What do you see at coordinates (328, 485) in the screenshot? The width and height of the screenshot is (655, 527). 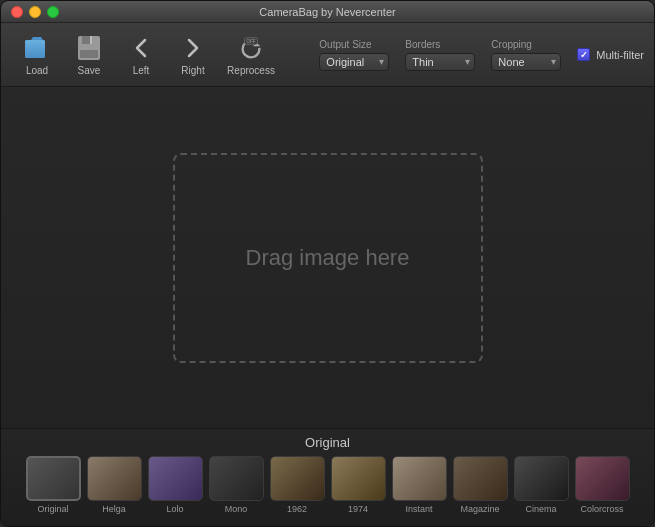 I see `filter-list: OriginalHelgaLoloMono19621974InstantMaga…` at bounding box center [328, 485].